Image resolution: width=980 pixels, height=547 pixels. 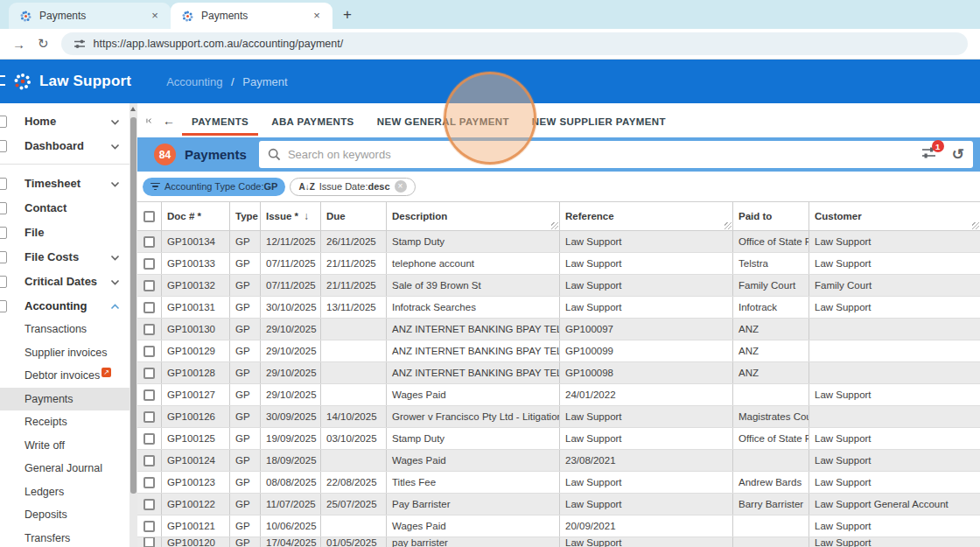 I want to click on breadcrumb-section: Accounting, so click(x=194, y=82).